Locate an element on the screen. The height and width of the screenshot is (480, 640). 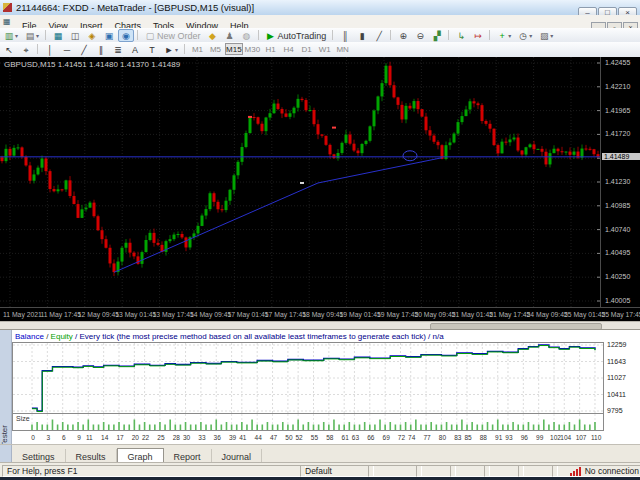
autotrading-label: AutoTrading is located at coordinates (302, 36).